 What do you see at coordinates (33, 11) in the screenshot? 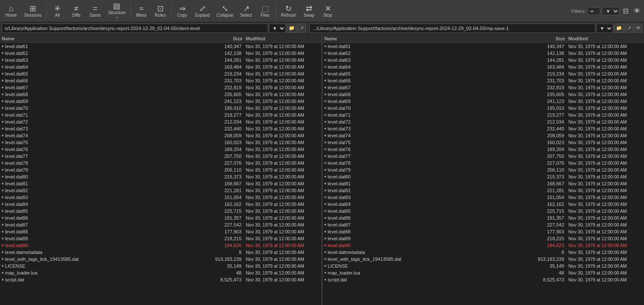
I see `sessions-button: ⊞ Sessions` at bounding box center [33, 11].